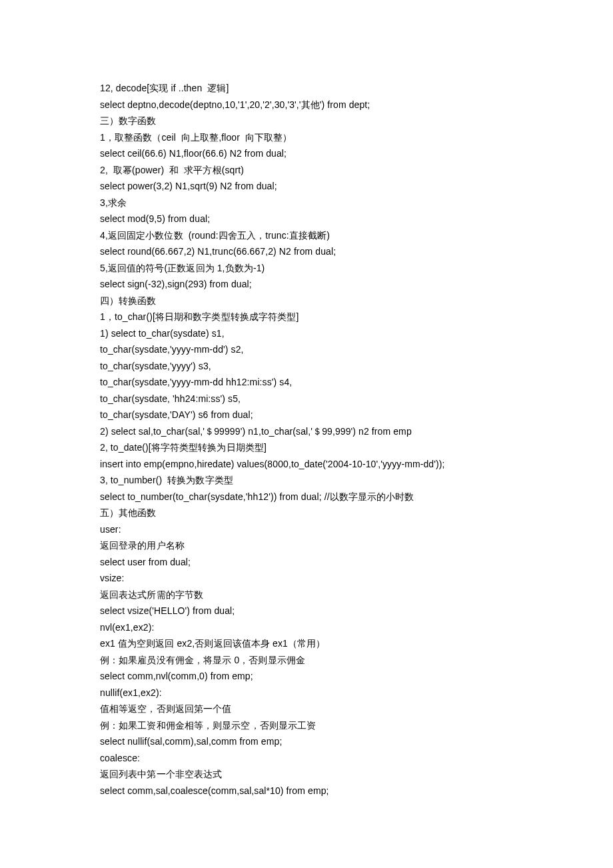  Describe the element at coordinates (306, 383) in the screenshot. I see `text-line: to_char(sysdate,'yyyy-mm-dd hh12:mi:ss')…` at that location.